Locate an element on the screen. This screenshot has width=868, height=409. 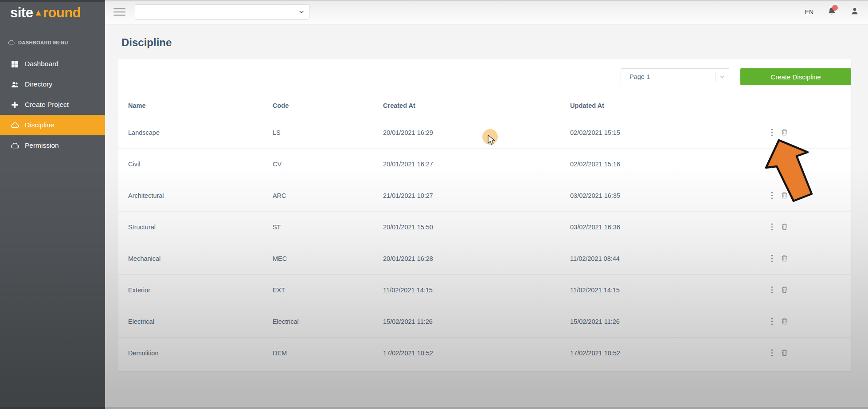
cell-created-at: 20/01/2021 15:50 is located at coordinates (477, 227).